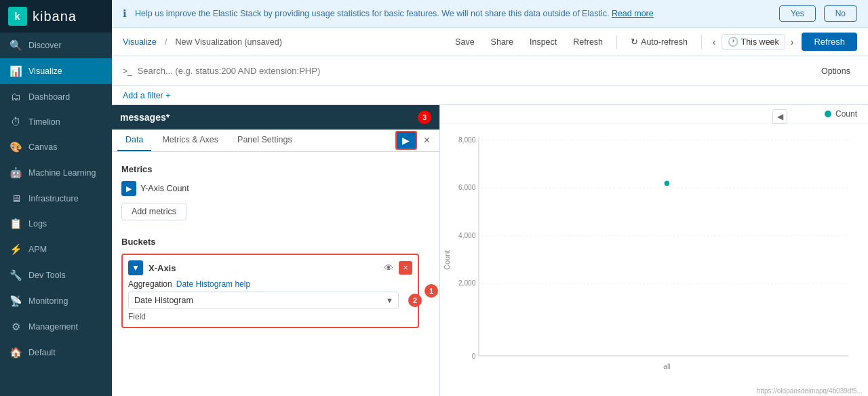 This screenshot has width=868, height=396. Describe the element at coordinates (56, 198) in the screenshot. I see `sidebar: k kibana 🔍 Discover 📊 Visualize 🗂 Dashbo…` at that location.